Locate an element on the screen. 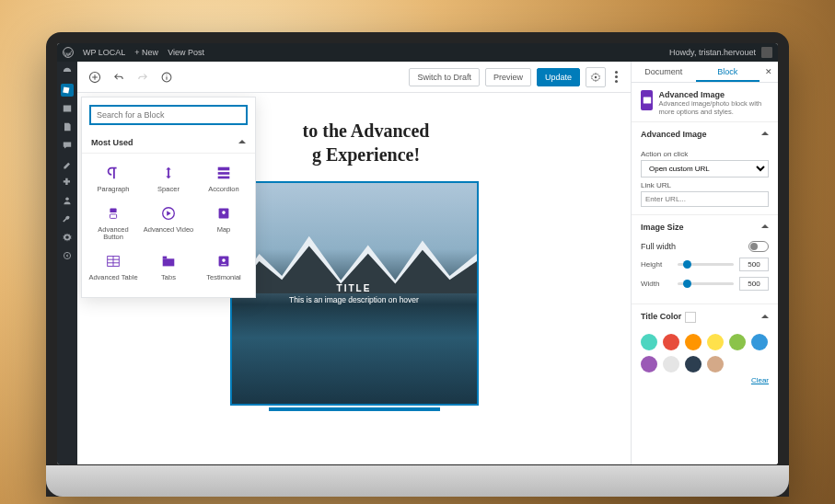  height-slider is located at coordinates (705, 265).